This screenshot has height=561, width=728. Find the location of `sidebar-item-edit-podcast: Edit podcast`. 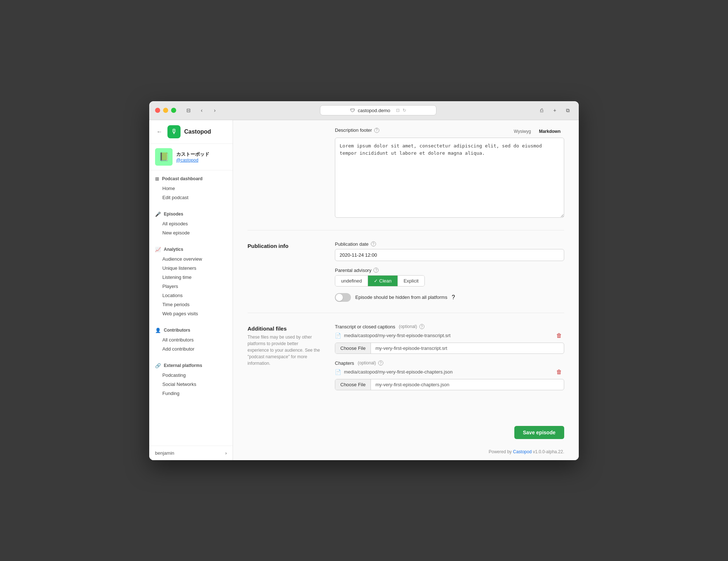

sidebar-item-edit-podcast: Edit podcast is located at coordinates (191, 197).